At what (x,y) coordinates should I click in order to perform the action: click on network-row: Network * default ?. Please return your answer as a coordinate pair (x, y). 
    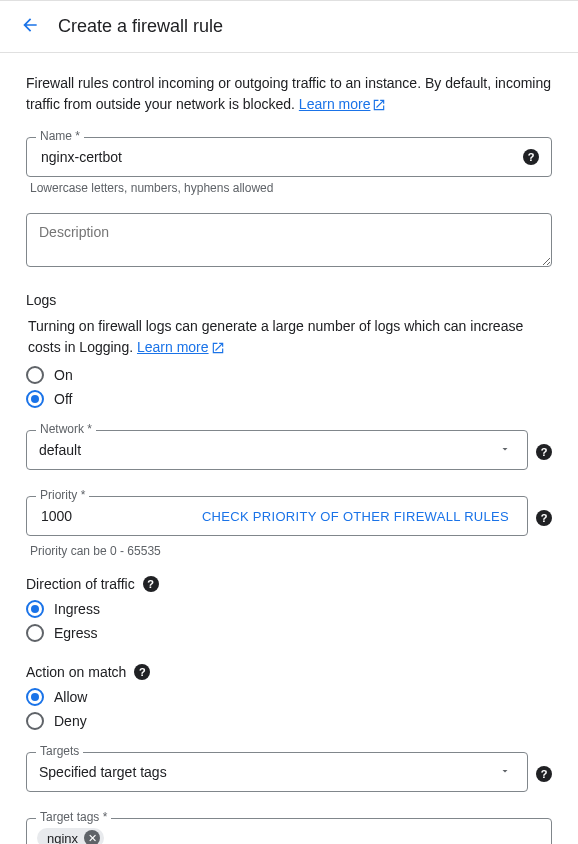
    Looking at the image, I should click on (289, 452).